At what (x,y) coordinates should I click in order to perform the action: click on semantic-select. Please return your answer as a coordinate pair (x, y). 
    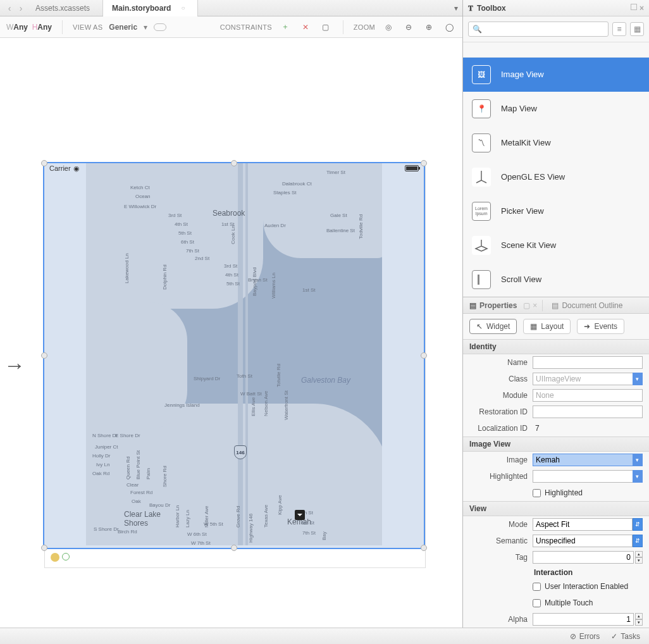
    Looking at the image, I should click on (583, 541).